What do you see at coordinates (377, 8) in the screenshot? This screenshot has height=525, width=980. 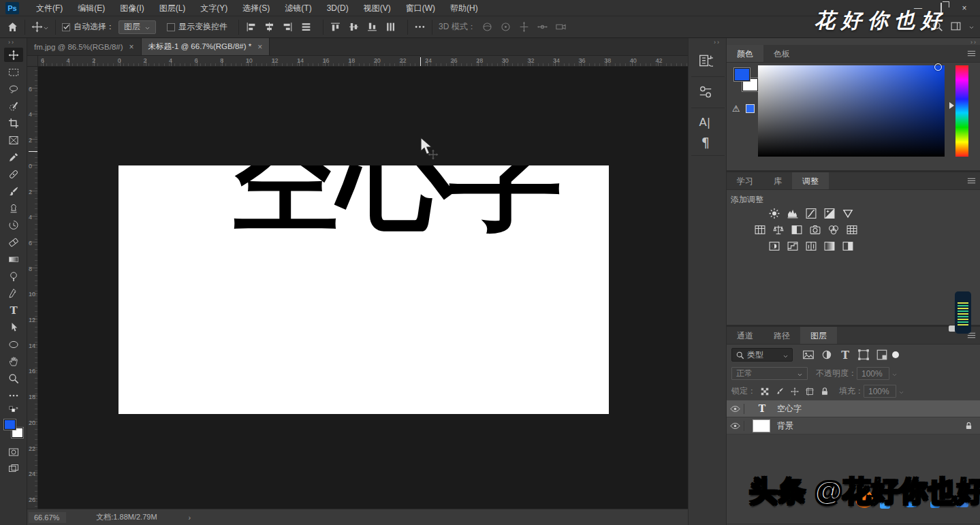 I see `menu-item-8: 视图(V)` at bounding box center [377, 8].